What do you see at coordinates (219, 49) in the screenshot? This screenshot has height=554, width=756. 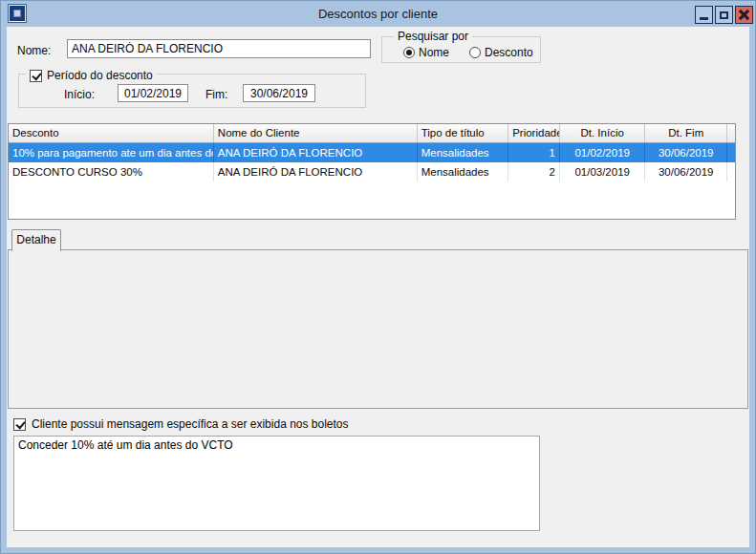 I see `name-input` at bounding box center [219, 49].